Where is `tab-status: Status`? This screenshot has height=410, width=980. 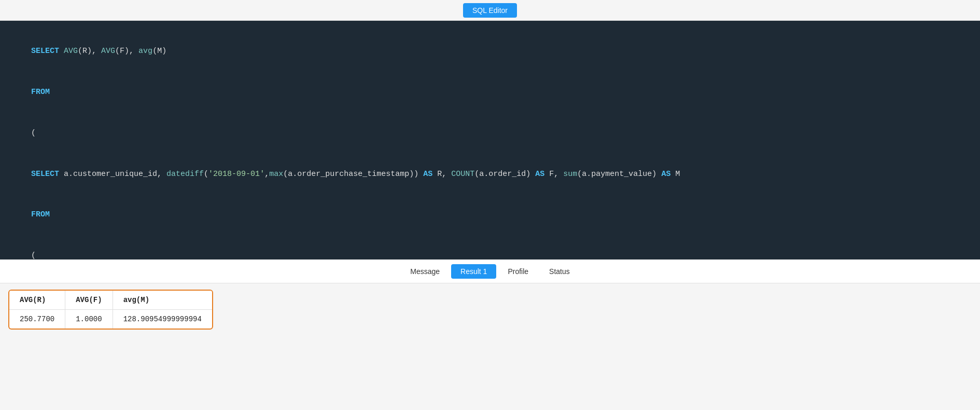
tab-status: Status is located at coordinates (559, 271).